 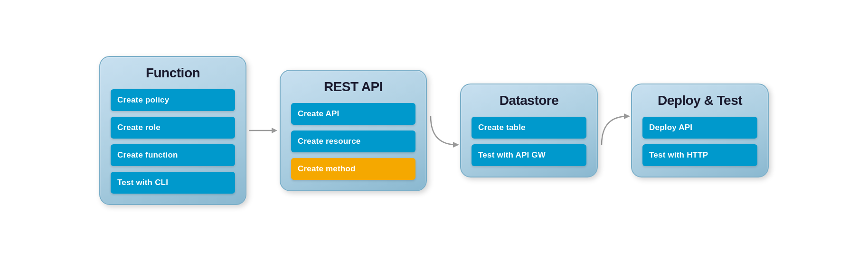 What do you see at coordinates (353, 141) in the screenshot?
I see `rest-api-items-list: Create API Create resource Create method` at bounding box center [353, 141].